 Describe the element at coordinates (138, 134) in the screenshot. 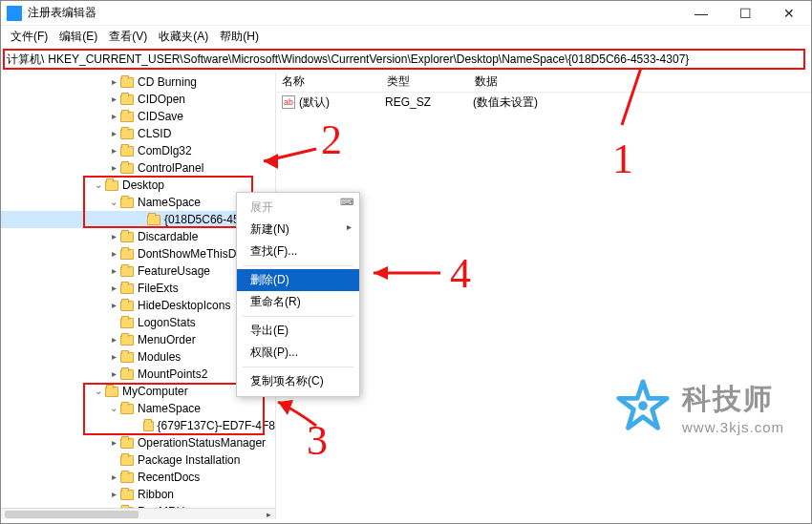

I see `tree-item: ▸CLSID` at that location.